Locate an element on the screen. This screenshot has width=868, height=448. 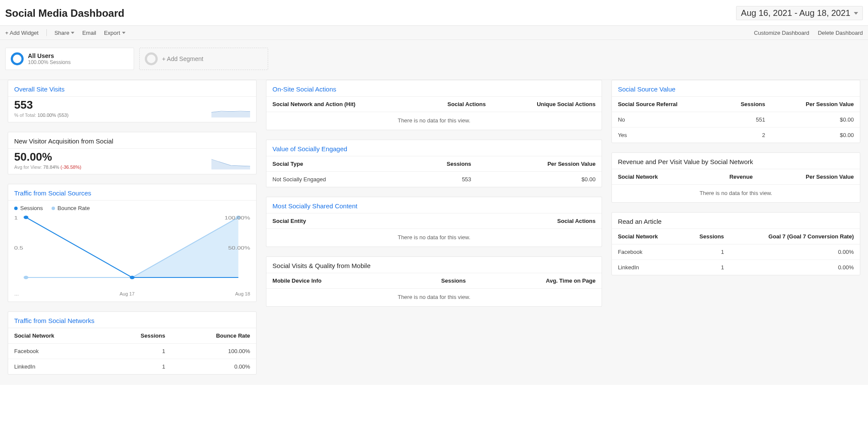
card-title: Traffic from Social Sources is located at coordinates (132, 192).